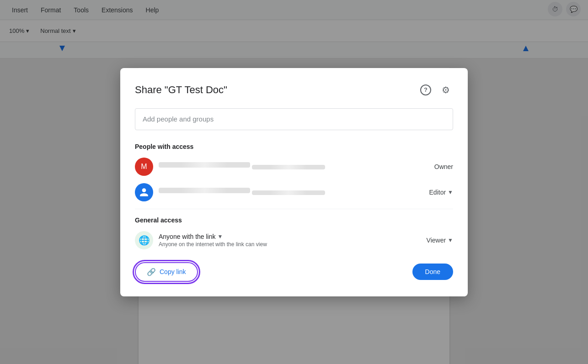 Image resolution: width=588 pixels, height=364 pixels. Describe the element at coordinates (294, 220) in the screenshot. I see `general-access-title: General access` at that location.